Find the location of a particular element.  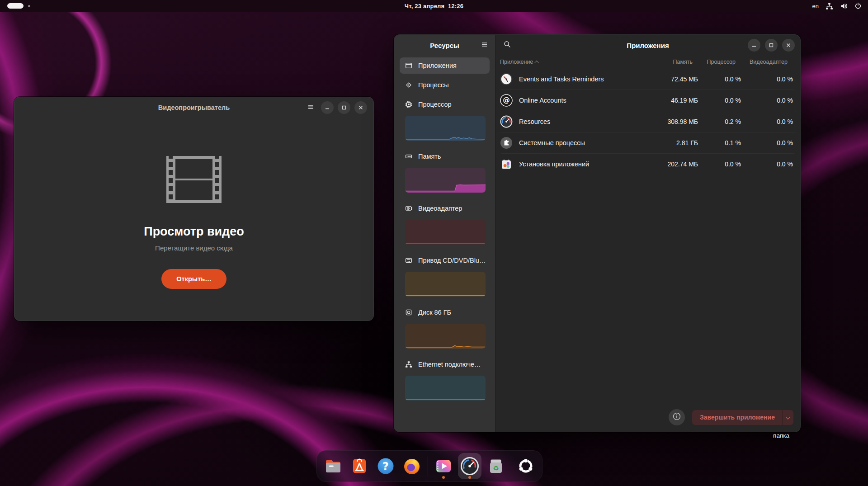

column-gpu: Видеоадаптер is located at coordinates (761, 62).